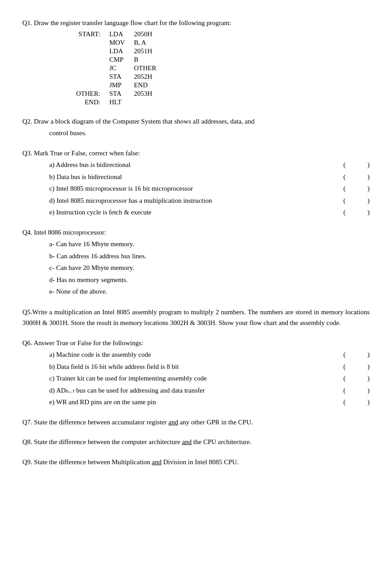  What do you see at coordinates (121, 102) in the screenshot?
I see `table-row: END:HLT` at bounding box center [121, 102].